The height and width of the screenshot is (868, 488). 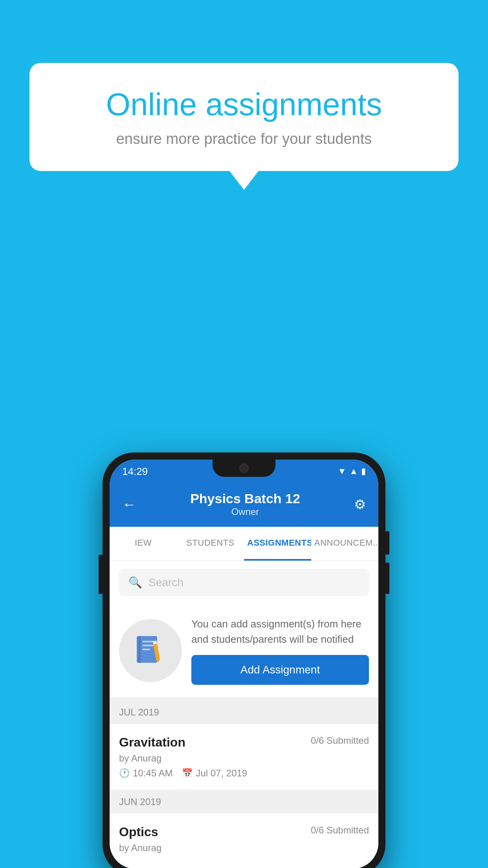 I want to click on tab-students: STUDENTS, so click(x=211, y=544).